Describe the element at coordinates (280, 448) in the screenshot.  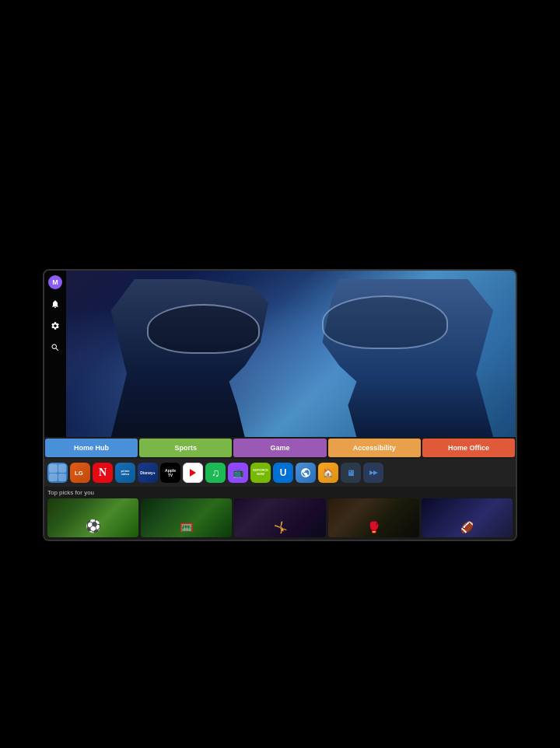
I see `category-tabs: Home Hub Sports Game Accessibility Home …` at that location.